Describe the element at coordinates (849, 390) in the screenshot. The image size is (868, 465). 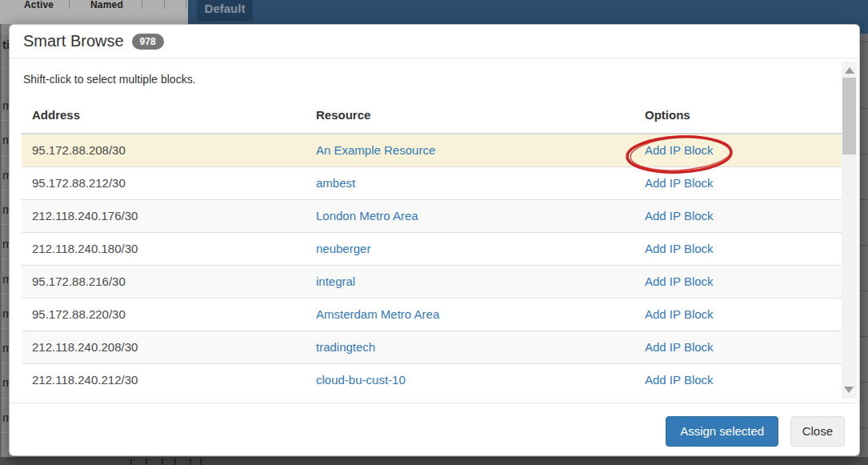
I see `scroll-down-icon` at that location.